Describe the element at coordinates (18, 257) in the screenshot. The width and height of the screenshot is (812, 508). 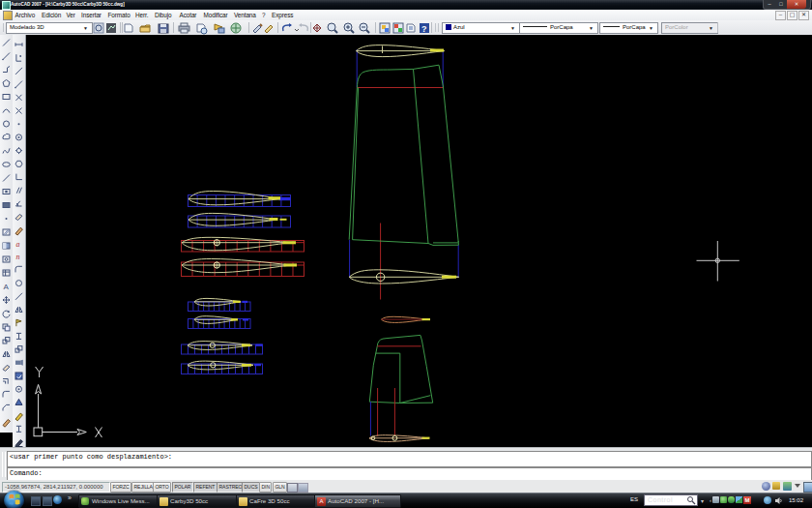
I see `svg-text: n` at that location.